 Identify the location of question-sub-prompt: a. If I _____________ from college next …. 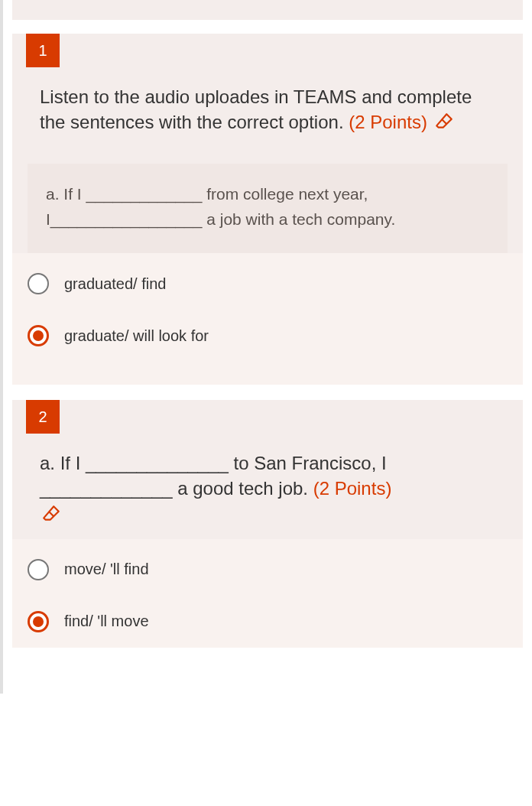
(268, 208).